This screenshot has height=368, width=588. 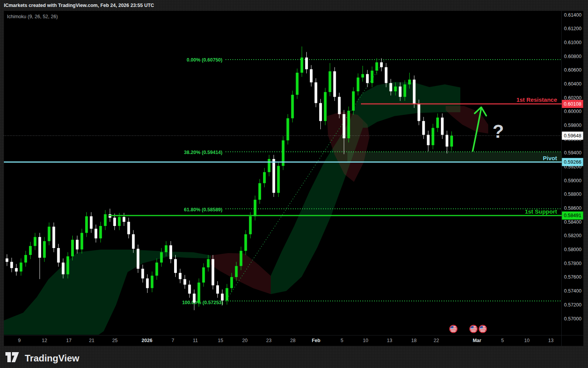 What do you see at coordinates (436, 341) in the screenshot?
I see `x-tick: 22` at bounding box center [436, 341].